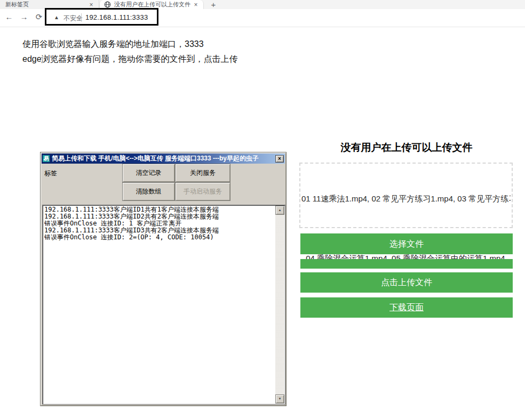  Describe the element at coordinates (407, 244) in the screenshot. I see `select-files-button: 选择文件` at that location.